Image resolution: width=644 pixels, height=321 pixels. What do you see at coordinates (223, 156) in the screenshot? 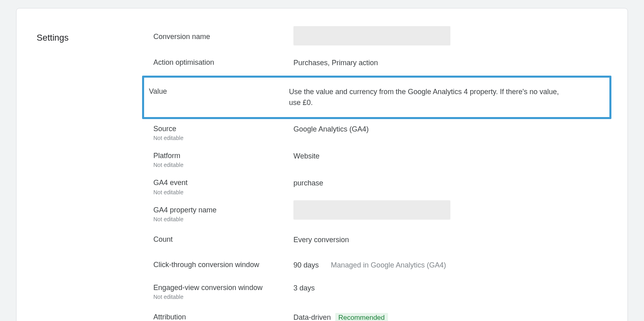
I see `setting-label: Platform` at bounding box center [223, 156].